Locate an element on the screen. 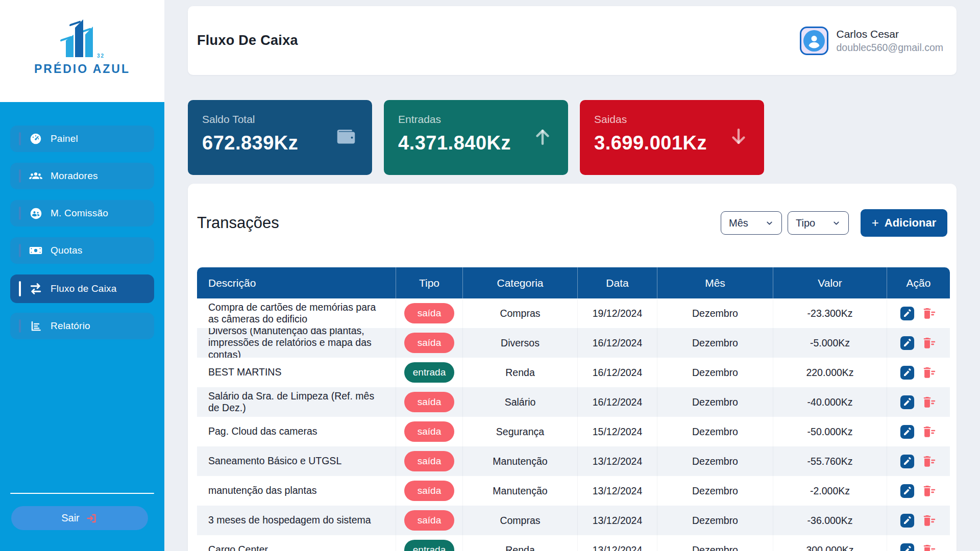 This screenshot has width=980, height=551. card-saldo-total: Saldo Total 672.839Kz is located at coordinates (280, 138).